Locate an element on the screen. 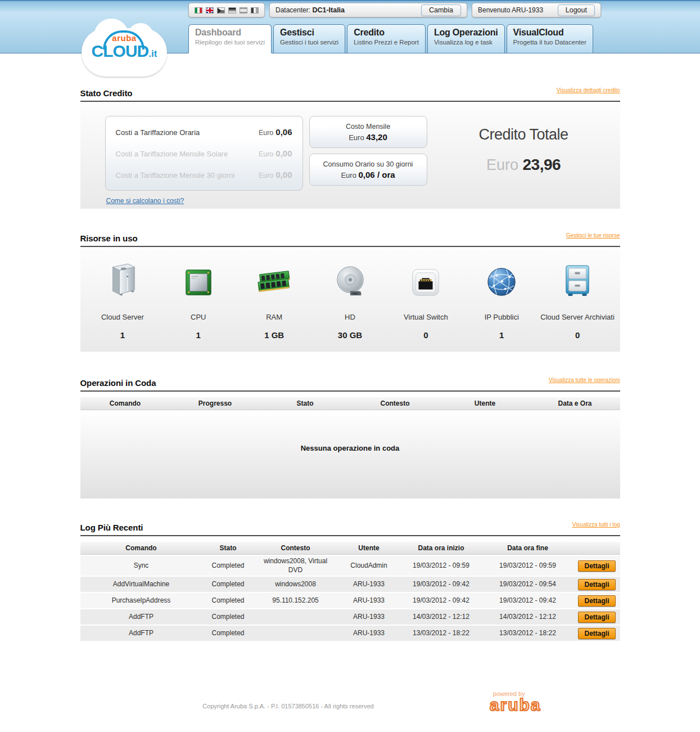 This screenshot has width=700, height=732. cloud-server-archiviati-icon is located at coordinates (577, 279).